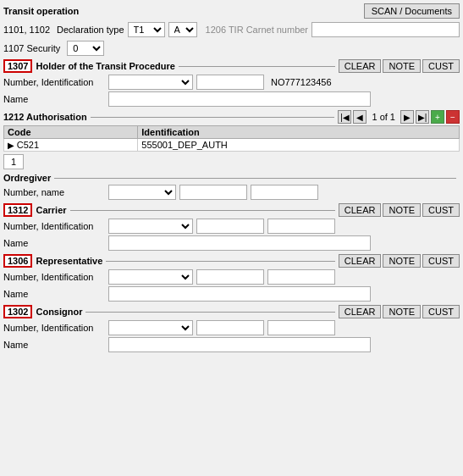  Describe the element at coordinates (361, 210) in the screenshot. I see `carrier-clear-button: CLEAR` at that location.